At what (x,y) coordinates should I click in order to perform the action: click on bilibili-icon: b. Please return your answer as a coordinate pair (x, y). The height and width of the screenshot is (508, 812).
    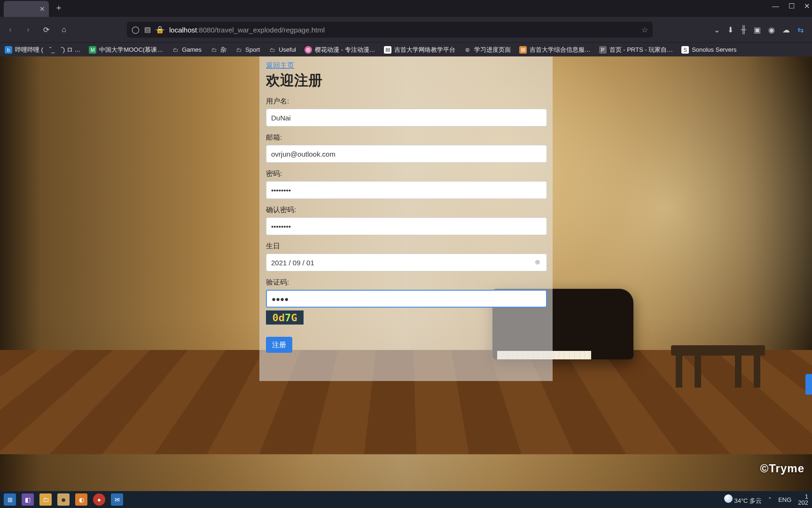
    Looking at the image, I should click on (8, 50).